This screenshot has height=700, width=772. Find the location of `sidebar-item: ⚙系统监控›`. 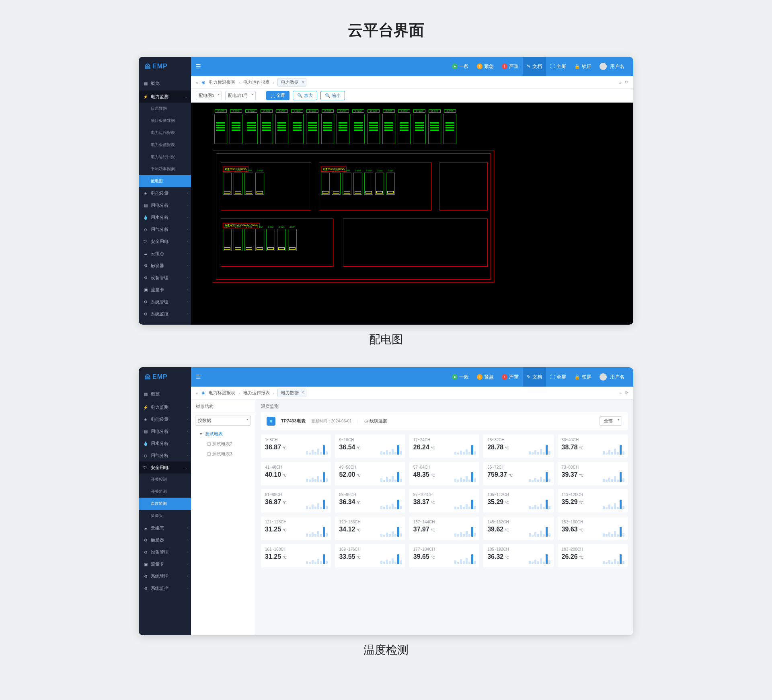

sidebar-item: ⚙系统监控› is located at coordinates (165, 314).